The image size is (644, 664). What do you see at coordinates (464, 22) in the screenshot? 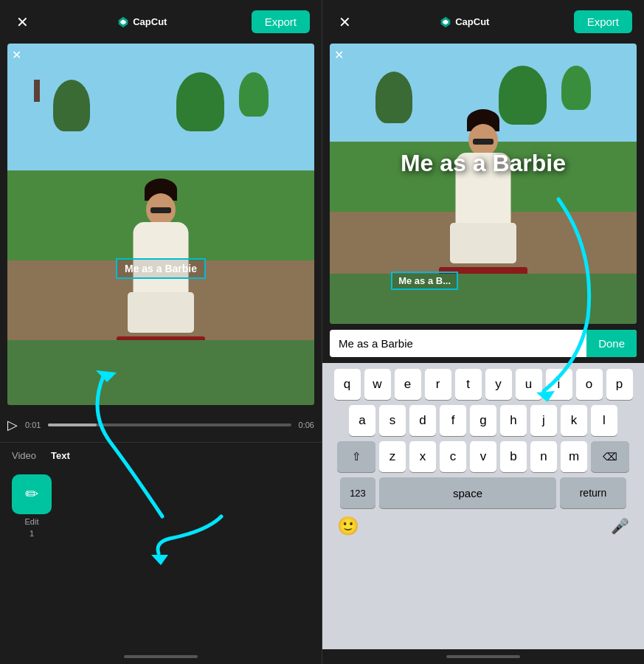
I see `capcut-logo-right: CapCut` at bounding box center [464, 22].